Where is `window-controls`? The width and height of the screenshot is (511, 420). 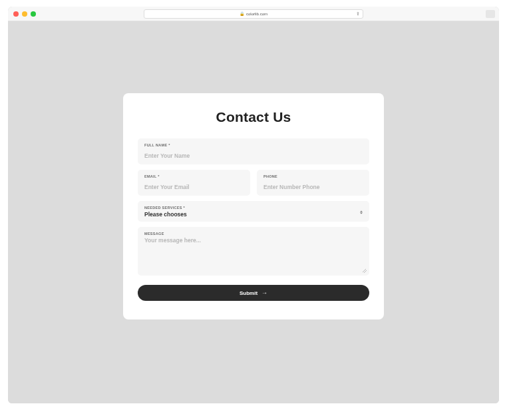 window-controls is located at coordinates (25, 14).